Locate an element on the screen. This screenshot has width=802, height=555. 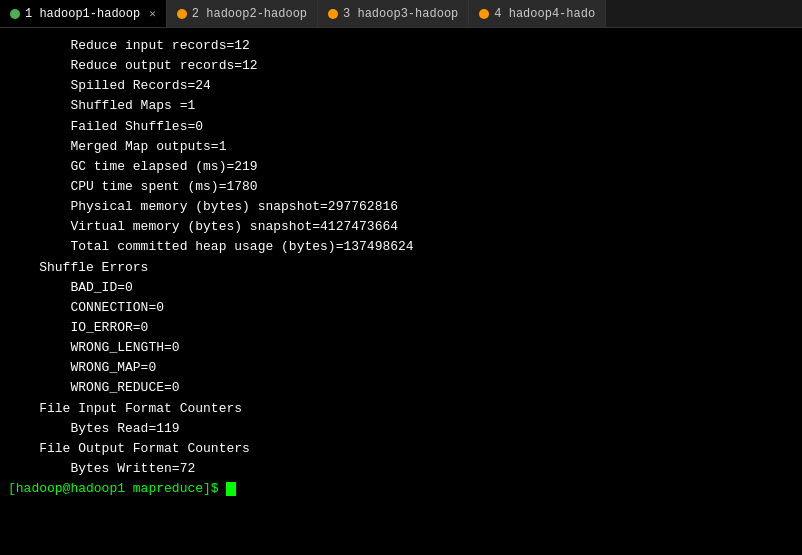
tab-label-1: 1 hadoop1-hadoop is located at coordinates (82, 14).